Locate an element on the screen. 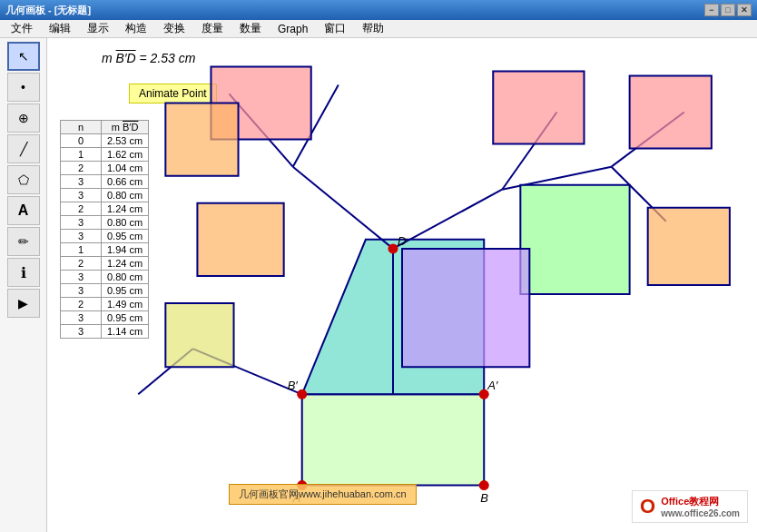 The height and width of the screenshot is (532, 757). point-D is located at coordinates (393, 249).